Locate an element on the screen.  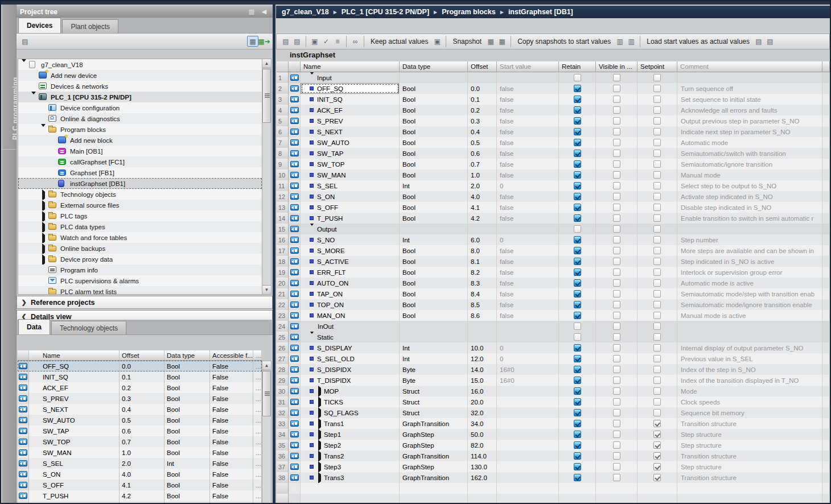
db-cell-name: Output is located at coordinates (350, 229).